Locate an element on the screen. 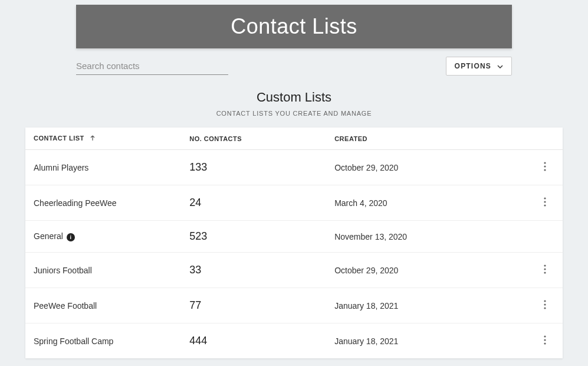  table-row: PeeWee Football77January 18, 2021 is located at coordinates (294, 306).